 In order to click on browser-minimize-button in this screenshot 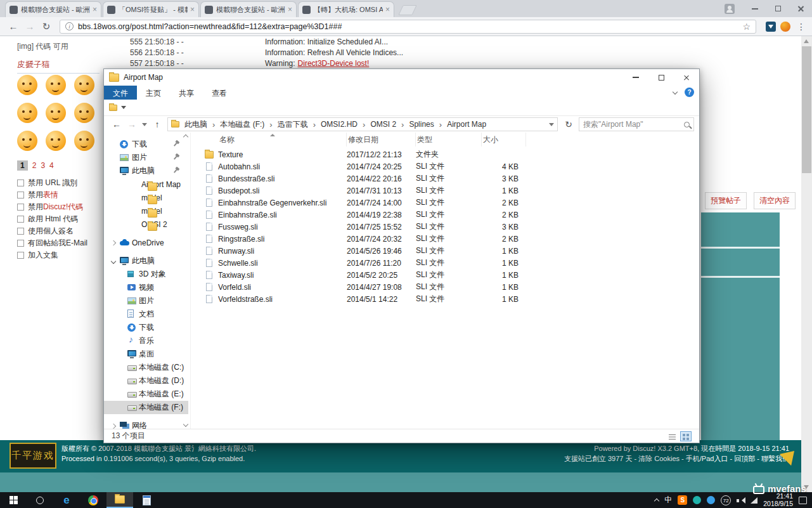, I will do `click(755, 9)`.